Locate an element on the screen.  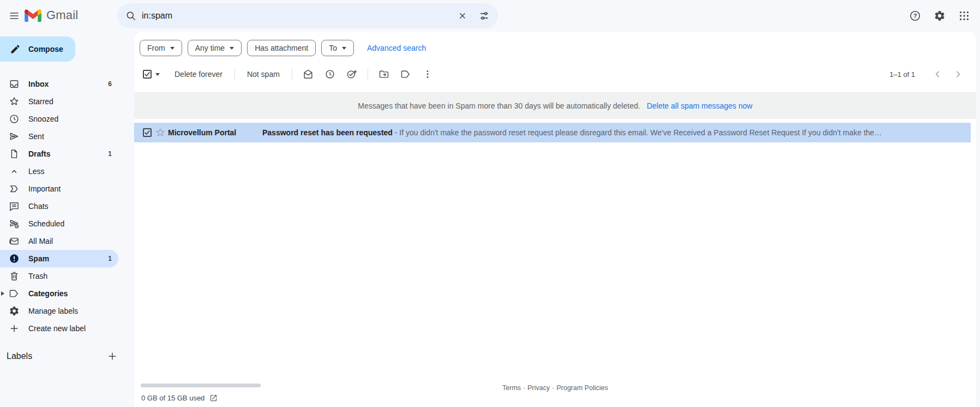
label-as-button is located at coordinates (406, 74).